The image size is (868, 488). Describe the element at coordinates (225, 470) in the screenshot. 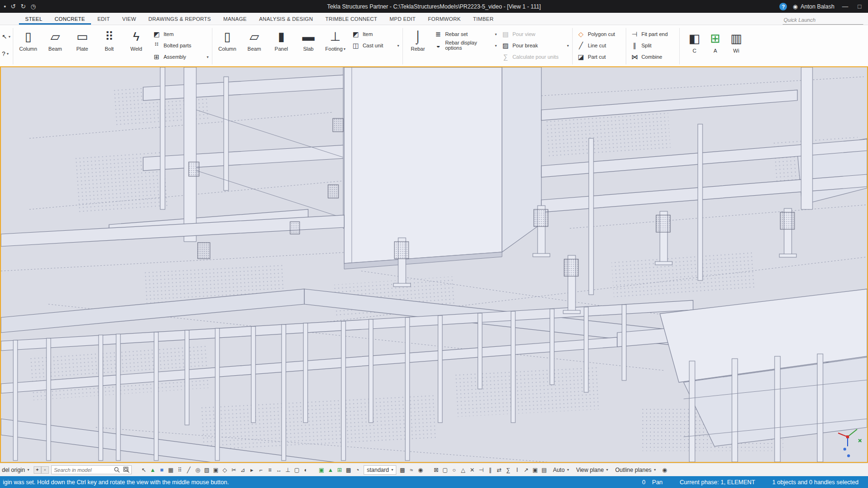

I see `snap-endpoint-switch: ◇` at that location.